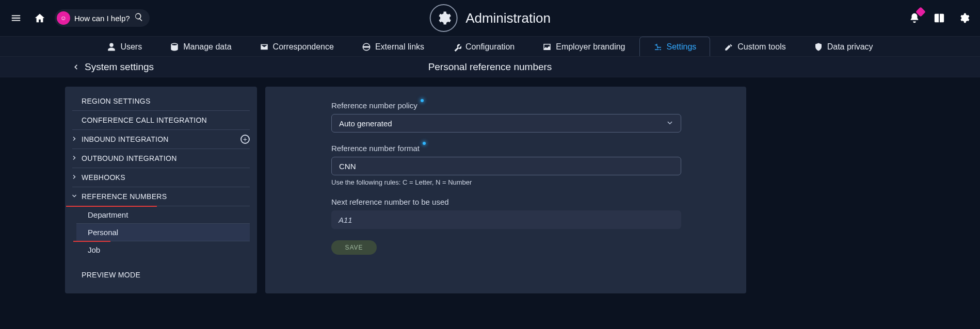  I want to click on sidebar-subitem-label: Job, so click(94, 250).